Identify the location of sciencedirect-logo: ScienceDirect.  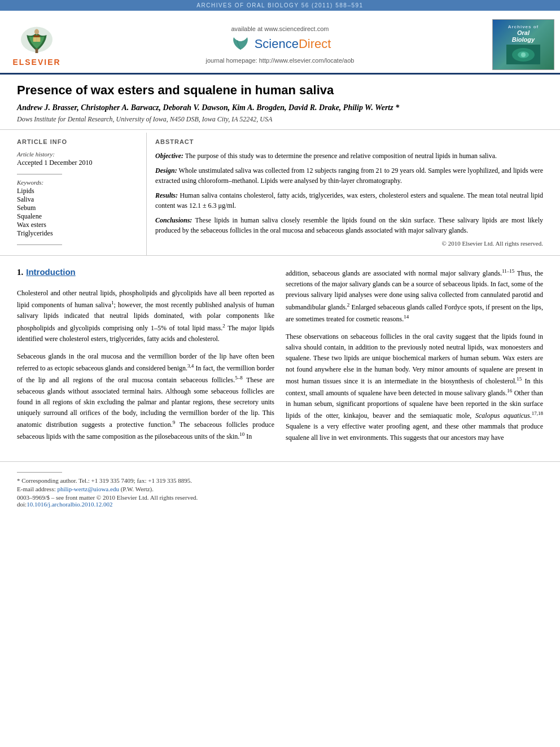
(280, 44).